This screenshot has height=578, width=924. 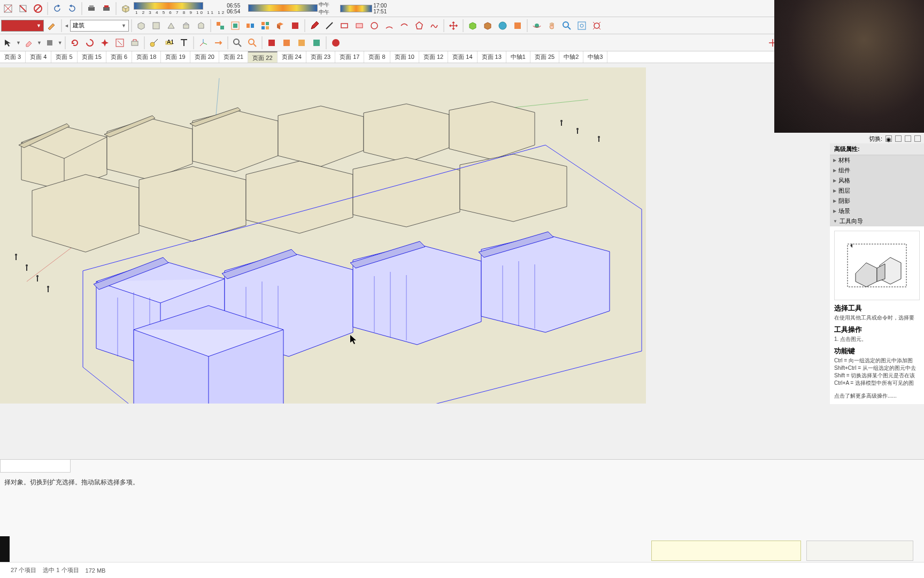 What do you see at coordinates (38, 57) in the screenshot?
I see `scene-tab: 页面 4` at bounding box center [38, 57].